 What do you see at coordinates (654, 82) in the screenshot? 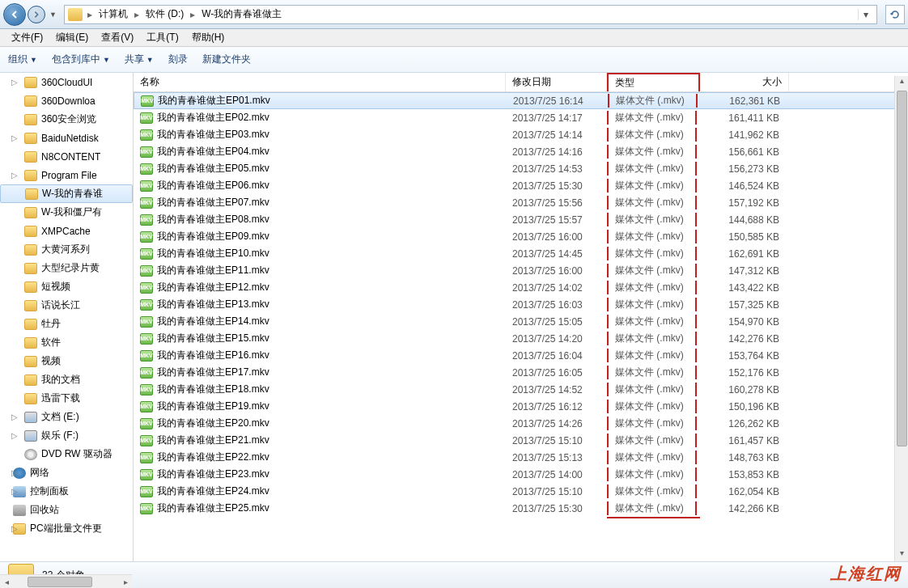
I see `column-type: 类型` at bounding box center [654, 82].